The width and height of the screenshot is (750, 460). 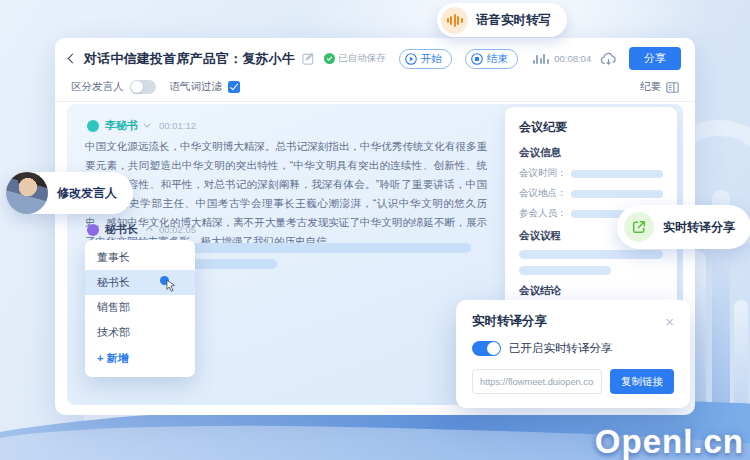 What do you see at coordinates (355, 58) in the screenshot?
I see `autosave-status: 已自动保存` at bounding box center [355, 58].